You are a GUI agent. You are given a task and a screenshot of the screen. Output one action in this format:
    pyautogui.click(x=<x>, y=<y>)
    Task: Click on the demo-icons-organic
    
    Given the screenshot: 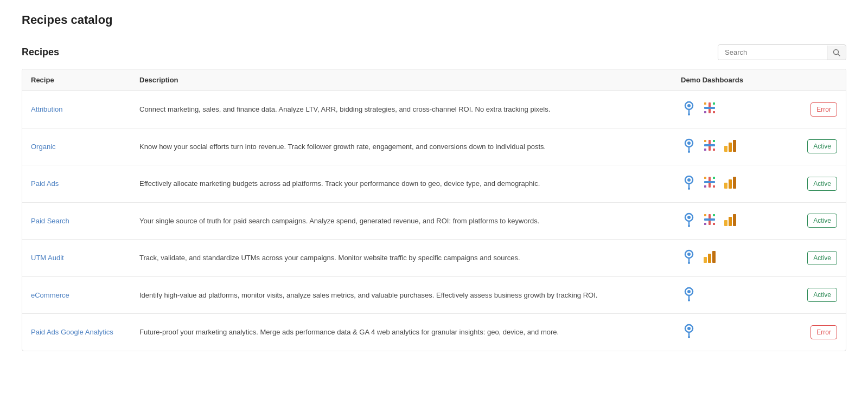 What is the action you would take?
    pyautogui.click(x=726, y=147)
    